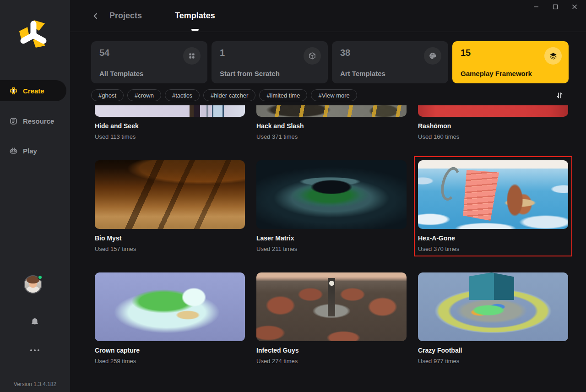  I want to click on palette-icon, so click(433, 56).